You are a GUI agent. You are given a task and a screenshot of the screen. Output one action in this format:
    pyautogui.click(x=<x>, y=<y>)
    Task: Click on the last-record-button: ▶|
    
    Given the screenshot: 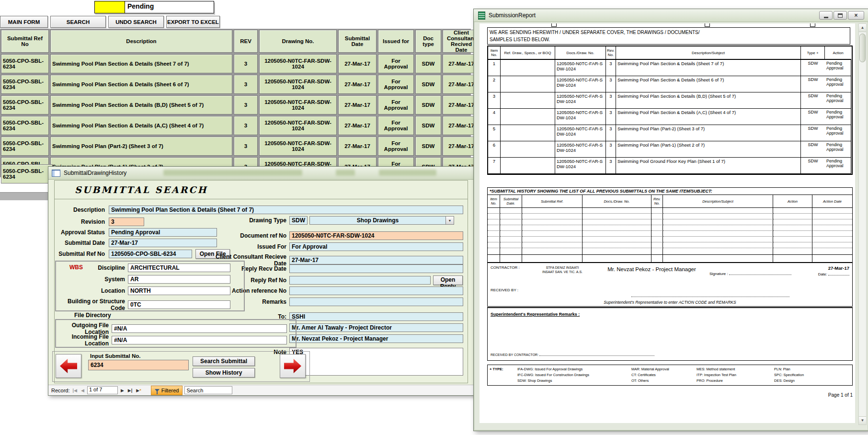 What is the action you would take?
    pyautogui.click(x=130, y=390)
    